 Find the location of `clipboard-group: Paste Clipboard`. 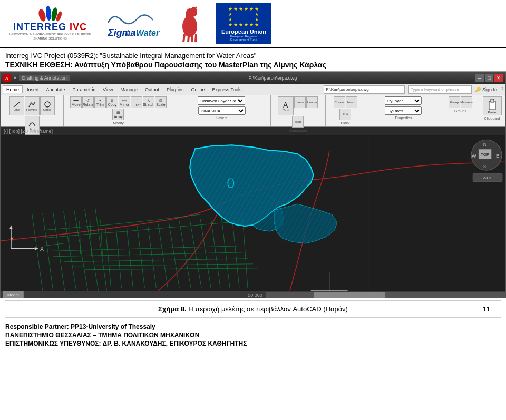

clipboard-group: Paste Clipboard is located at coordinates (492, 111).